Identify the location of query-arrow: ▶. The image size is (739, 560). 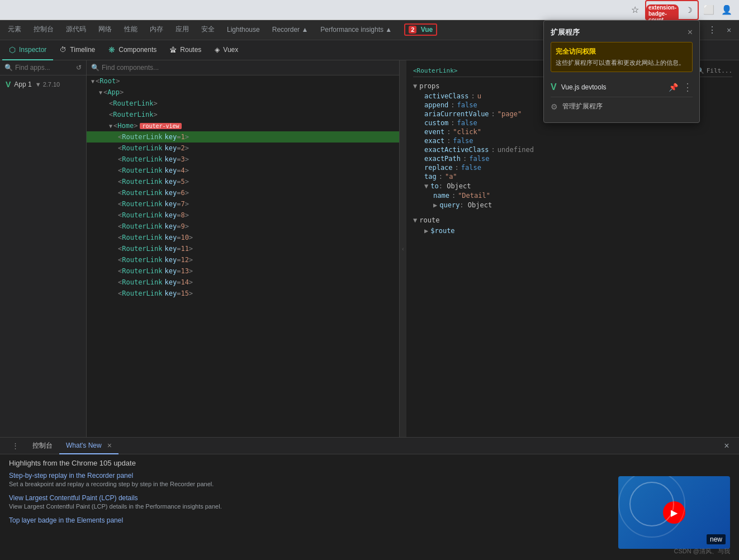
(435, 205).